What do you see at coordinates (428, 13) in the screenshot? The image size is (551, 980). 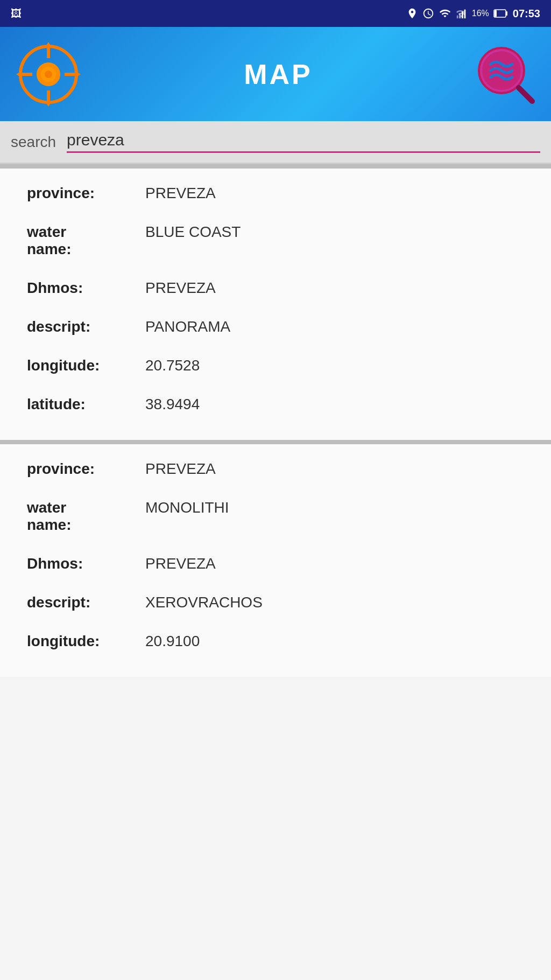 I see `alarm-icon` at bounding box center [428, 13].